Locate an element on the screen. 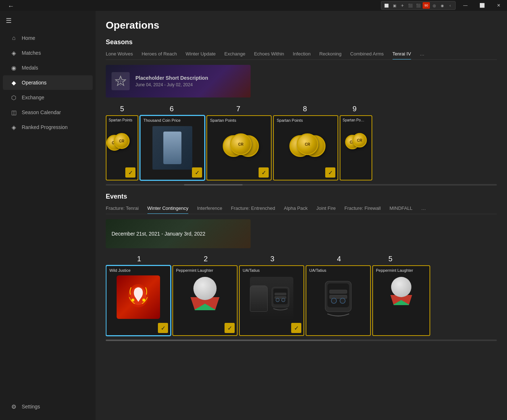 The image size is (507, 420). sidebar-item-ranked-progression: ◈ Ranked Progression is located at coordinates (48, 127).